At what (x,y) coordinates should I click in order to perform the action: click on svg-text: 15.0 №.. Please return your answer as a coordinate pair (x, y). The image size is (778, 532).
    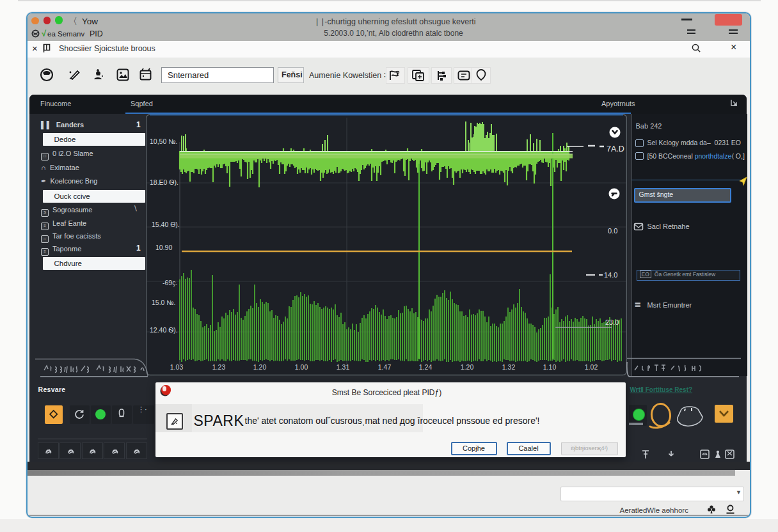
    Looking at the image, I should click on (164, 302).